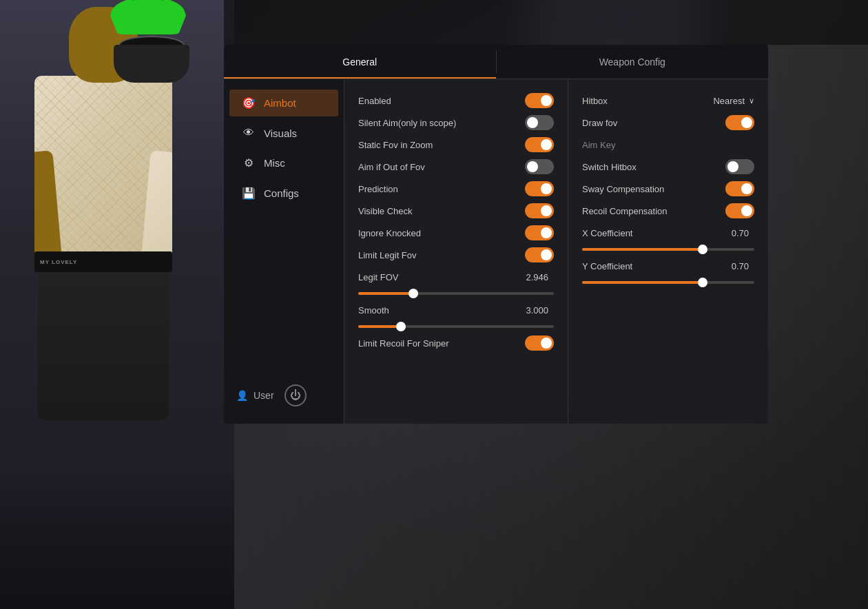 This screenshot has height=609, width=868. Describe the element at coordinates (539, 211) in the screenshot. I see `toggle-visible-check` at that location.